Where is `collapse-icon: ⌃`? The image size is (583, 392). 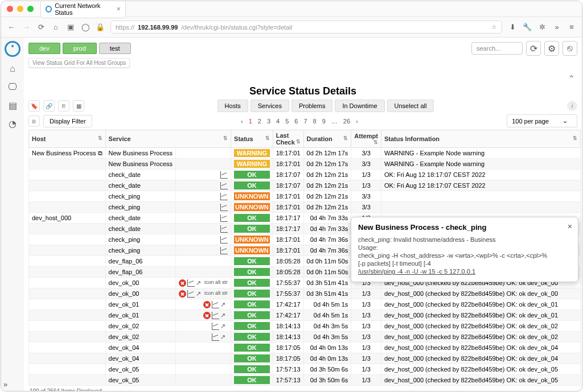
collapse-icon: ⌃ is located at coordinates (572, 79).